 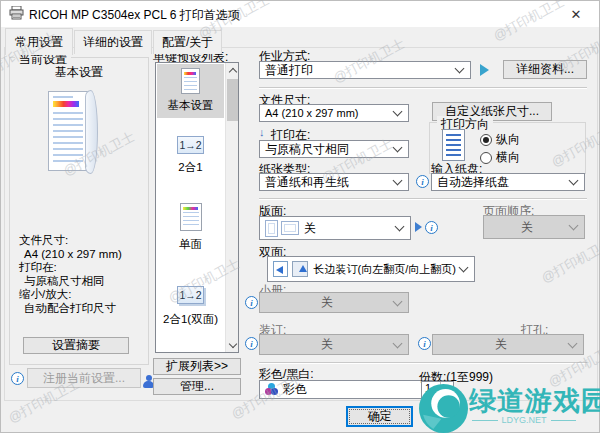 I want to click on preset-item-2in1: 1→2 2合1, so click(x=190, y=157).